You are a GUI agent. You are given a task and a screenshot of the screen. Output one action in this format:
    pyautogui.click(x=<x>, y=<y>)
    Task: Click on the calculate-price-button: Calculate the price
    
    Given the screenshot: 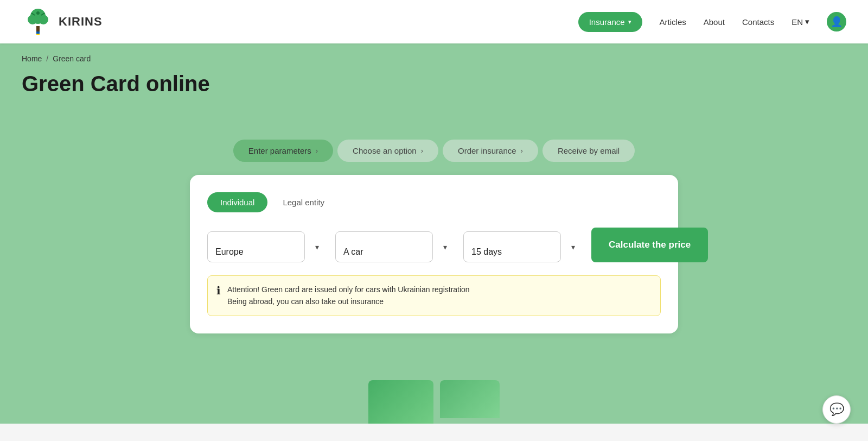 What is the action you would take?
    pyautogui.click(x=650, y=245)
    